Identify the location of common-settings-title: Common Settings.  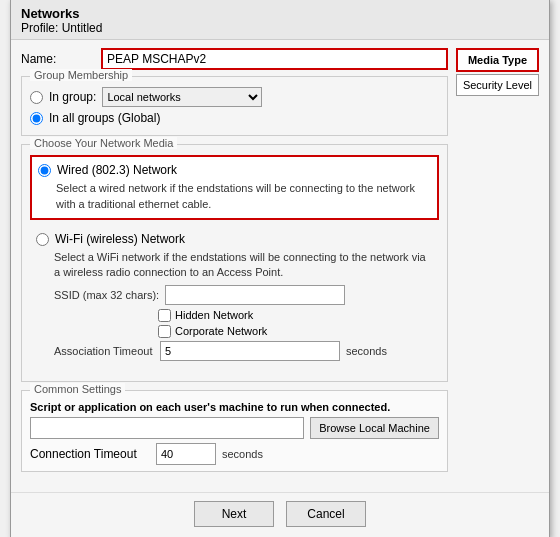
(78, 389).